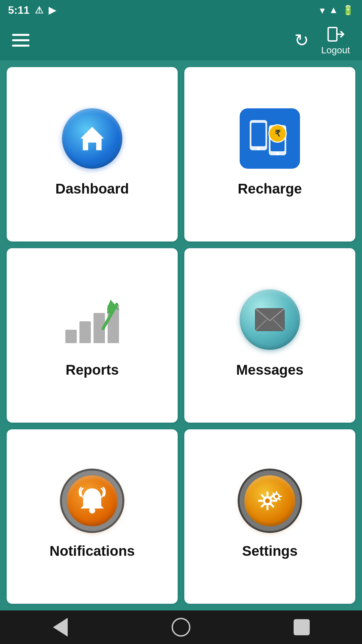 This screenshot has height=644, width=362. Describe the element at coordinates (336, 40) in the screenshot. I see `logout-button: Logout` at that location.